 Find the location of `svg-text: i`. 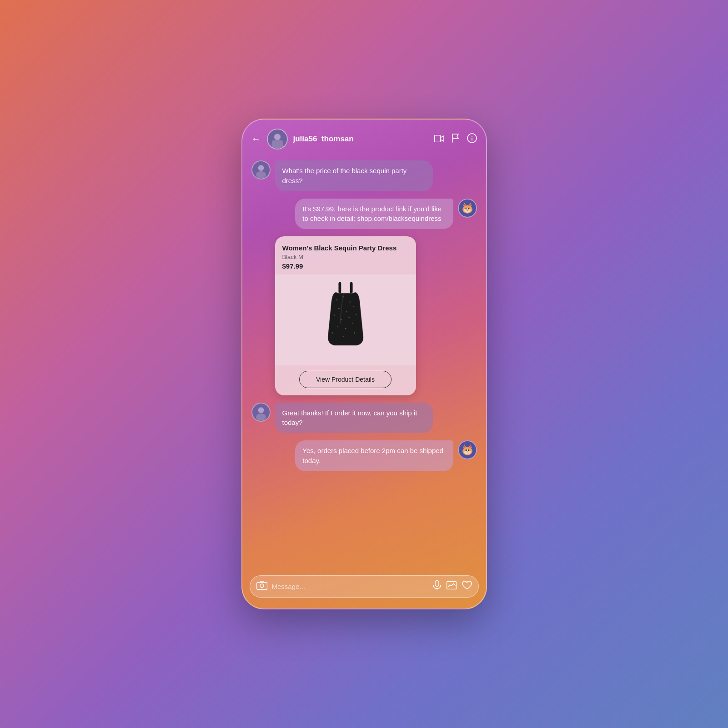

svg-text: i is located at coordinates (472, 139).